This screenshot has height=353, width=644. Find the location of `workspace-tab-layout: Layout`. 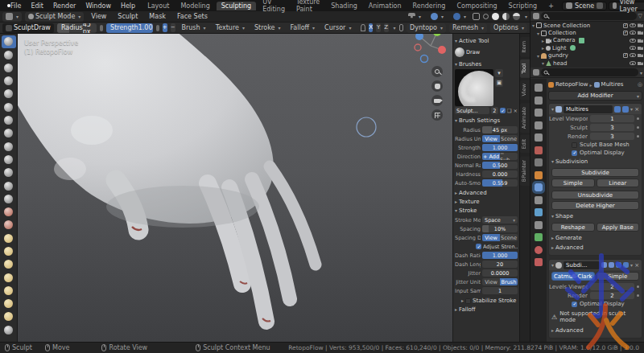

workspace-tab-layout: Layout is located at coordinates (158, 6).